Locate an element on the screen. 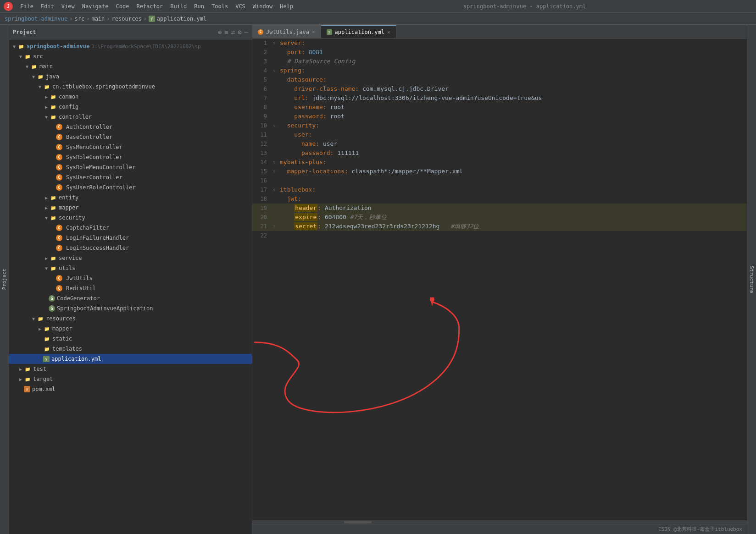 The image size is (756, 534). tree-item-redisutil: C RedisUtil is located at coordinates (130, 288).